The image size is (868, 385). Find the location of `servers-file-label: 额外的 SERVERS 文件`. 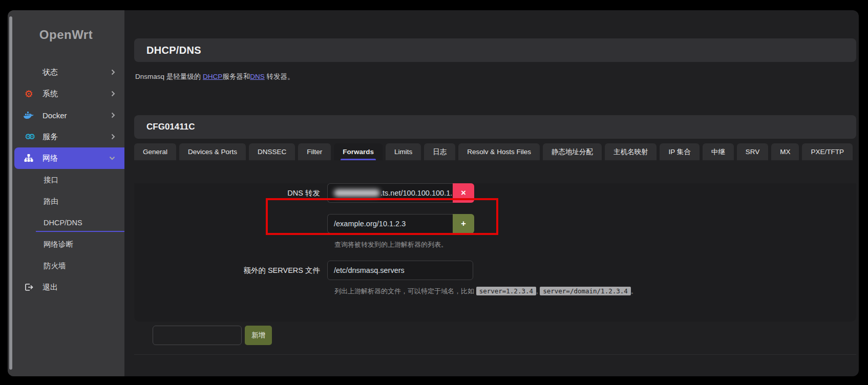

servers-file-label: 额外的 SERVERS 文件 is located at coordinates (230, 270).